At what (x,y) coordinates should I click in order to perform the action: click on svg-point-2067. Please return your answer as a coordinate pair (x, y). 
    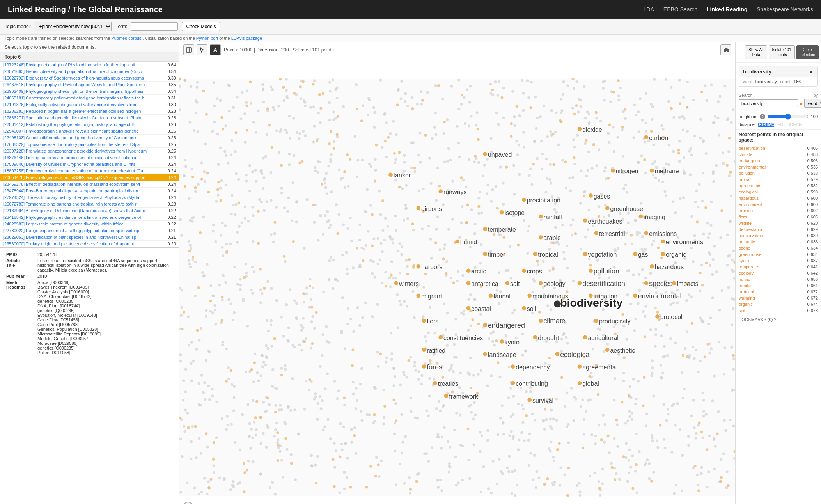
    Looking at the image, I should click on (396, 283).